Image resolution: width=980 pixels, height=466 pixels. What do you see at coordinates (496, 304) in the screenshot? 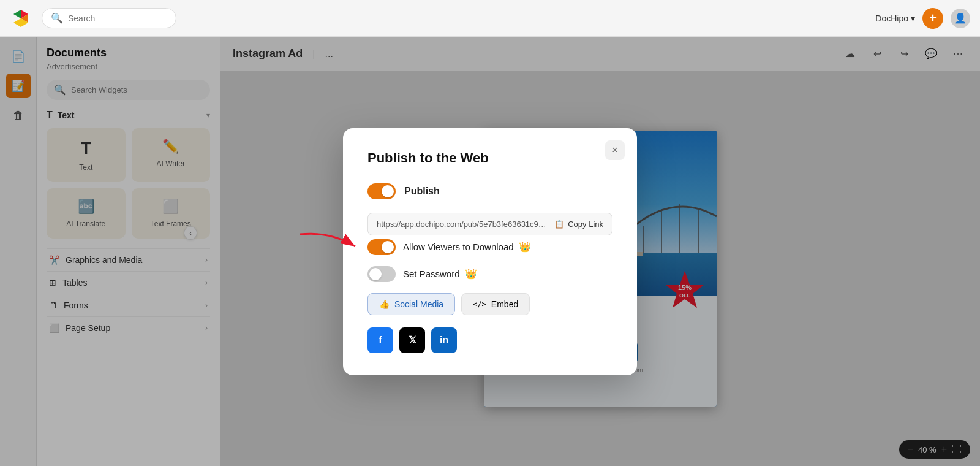
I see `tab-embed: </> Embed` at bounding box center [496, 304].